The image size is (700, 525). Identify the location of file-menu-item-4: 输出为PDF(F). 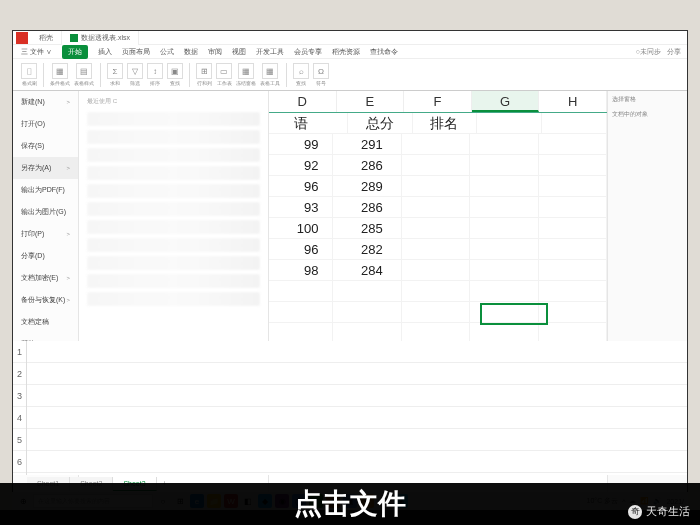
(46, 190).